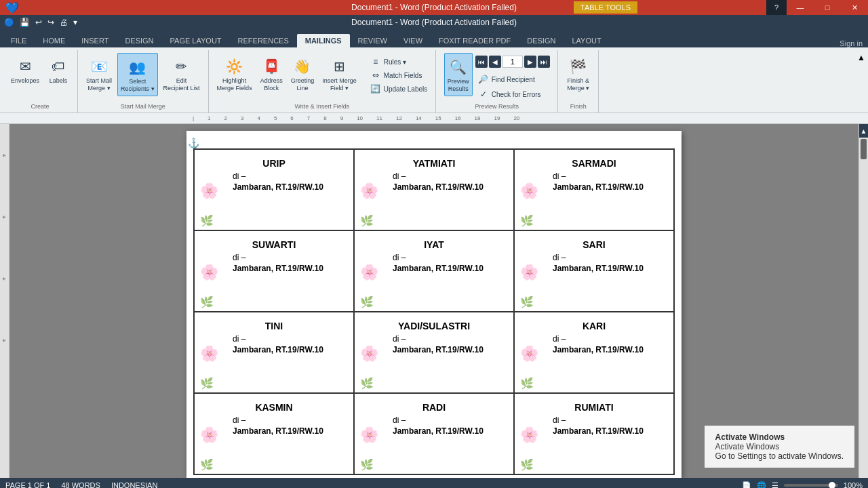  I want to click on maximize-button: □, so click(827, 7).